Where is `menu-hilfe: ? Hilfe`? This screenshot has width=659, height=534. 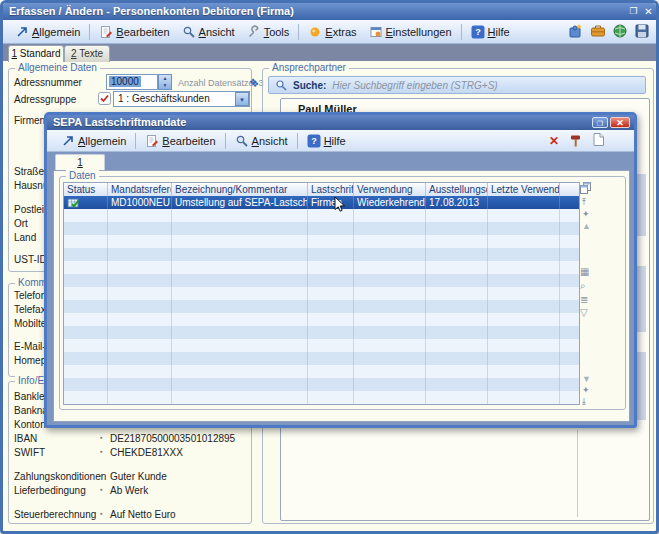
menu-hilfe: ? Hilfe is located at coordinates (490, 32).